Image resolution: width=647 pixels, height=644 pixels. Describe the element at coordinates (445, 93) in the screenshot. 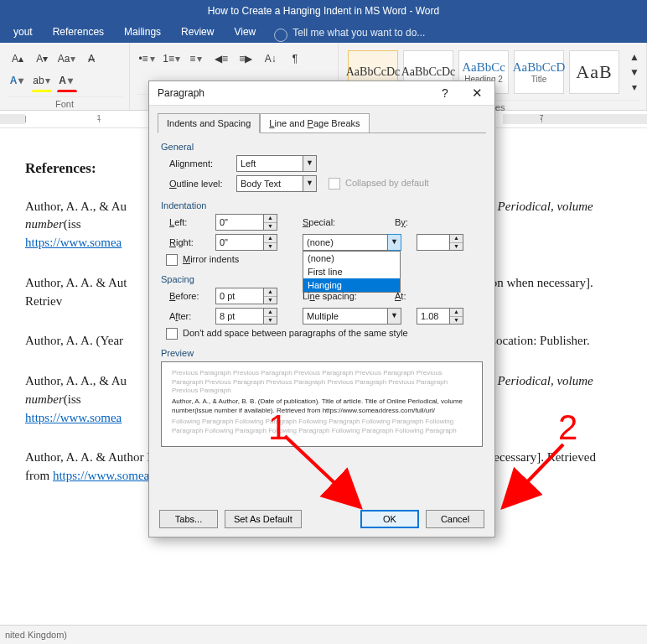

I see `dialog-help-button: ?` at that location.